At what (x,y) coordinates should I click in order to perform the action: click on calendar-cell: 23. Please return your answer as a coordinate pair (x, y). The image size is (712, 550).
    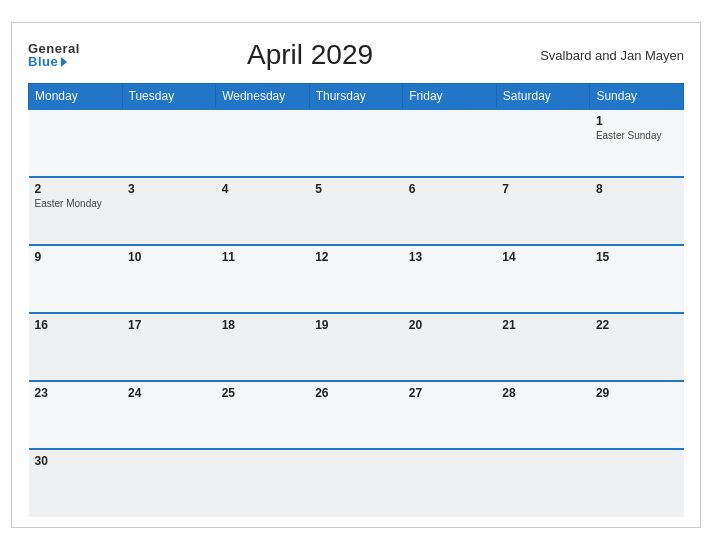
    Looking at the image, I should click on (76, 415).